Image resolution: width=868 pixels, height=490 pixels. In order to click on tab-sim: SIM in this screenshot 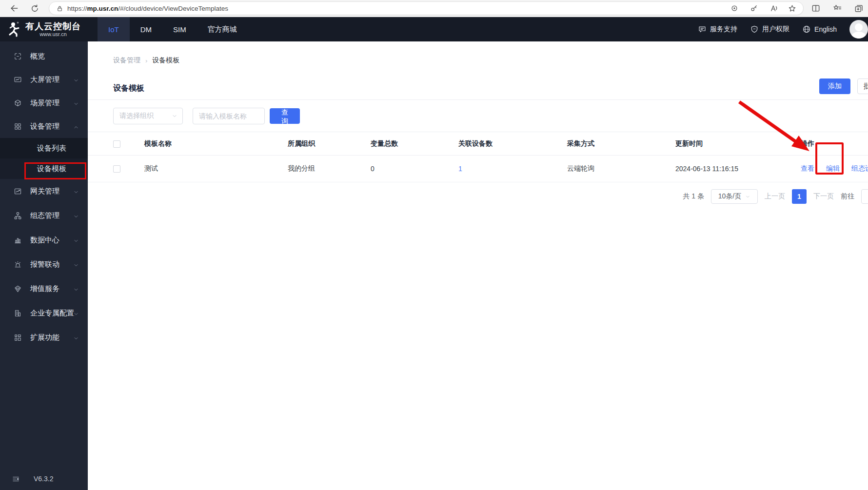, I will do `click(179, 29)`.